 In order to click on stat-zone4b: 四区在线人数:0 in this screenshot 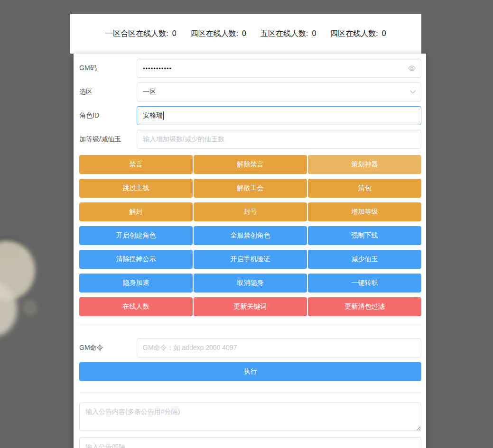, I will do `click(358, 34)`.